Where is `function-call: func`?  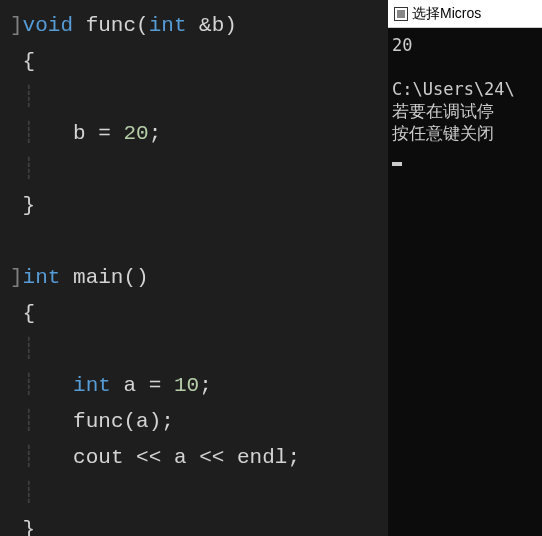
function-call: func is located at coordinates (98, 422).